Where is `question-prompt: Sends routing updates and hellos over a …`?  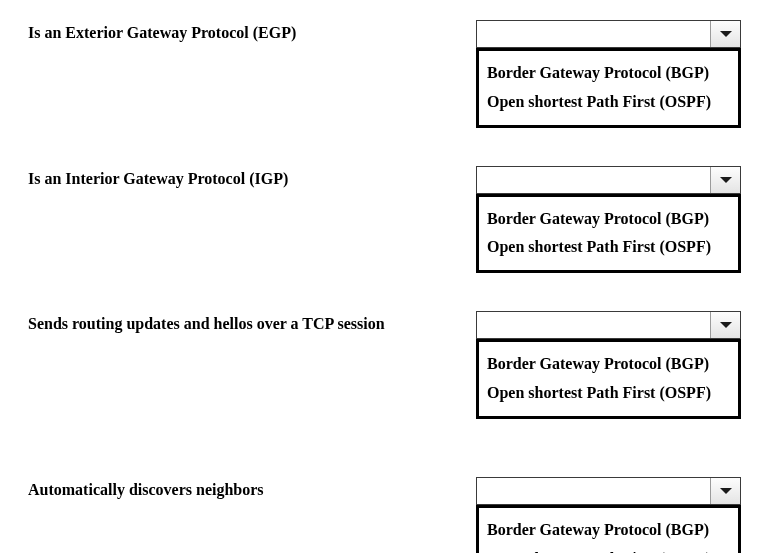
question-prompt: Sends routing updates and hellos over a … is located at coordinates (252, 322).